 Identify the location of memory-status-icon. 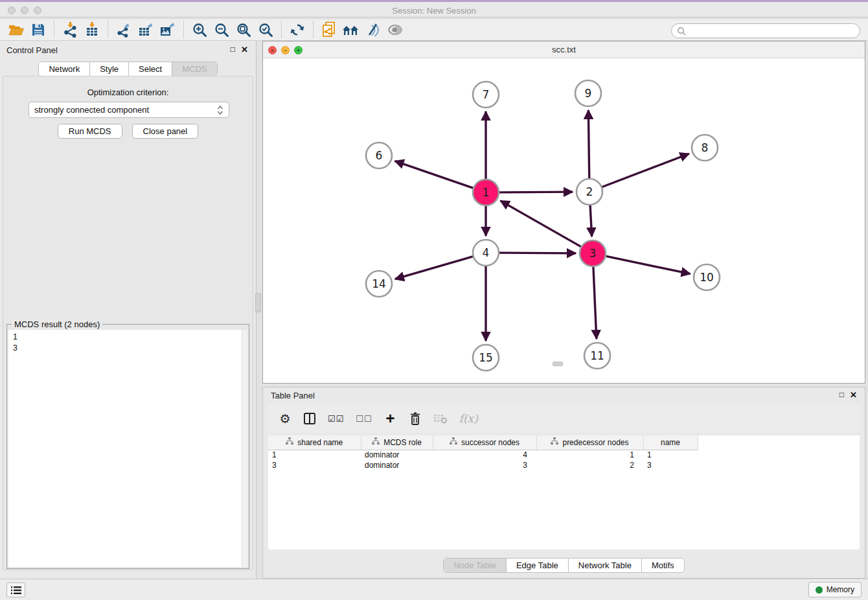
(819, 590).